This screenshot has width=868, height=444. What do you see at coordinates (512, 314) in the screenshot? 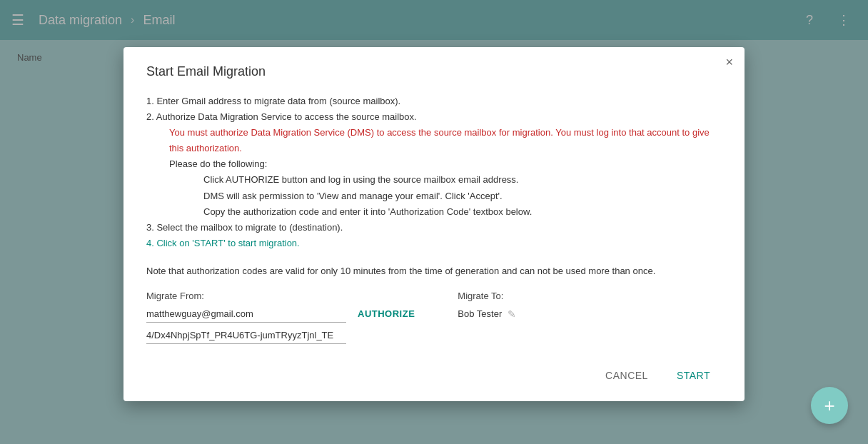
I see `edit-icon: ✎` at bounding box center [512, 314].